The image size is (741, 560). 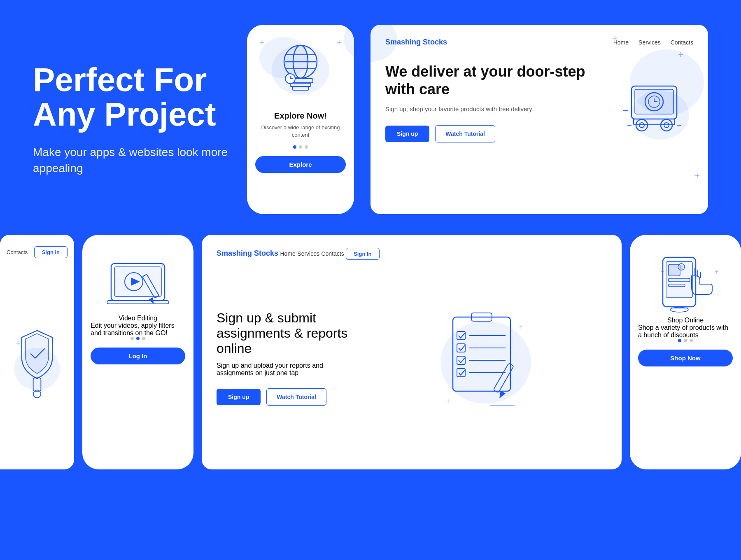 I want to click on shield-icon: +, so click(x=37, y=363).